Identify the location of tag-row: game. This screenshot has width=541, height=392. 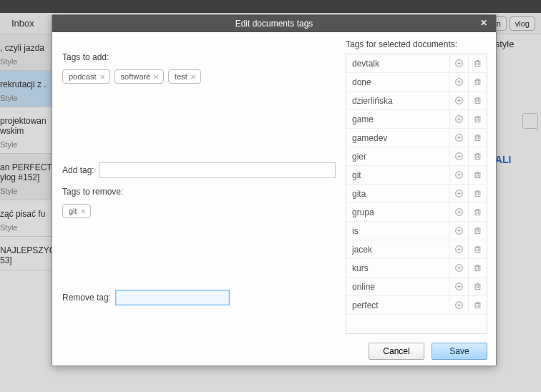
(416, 119).